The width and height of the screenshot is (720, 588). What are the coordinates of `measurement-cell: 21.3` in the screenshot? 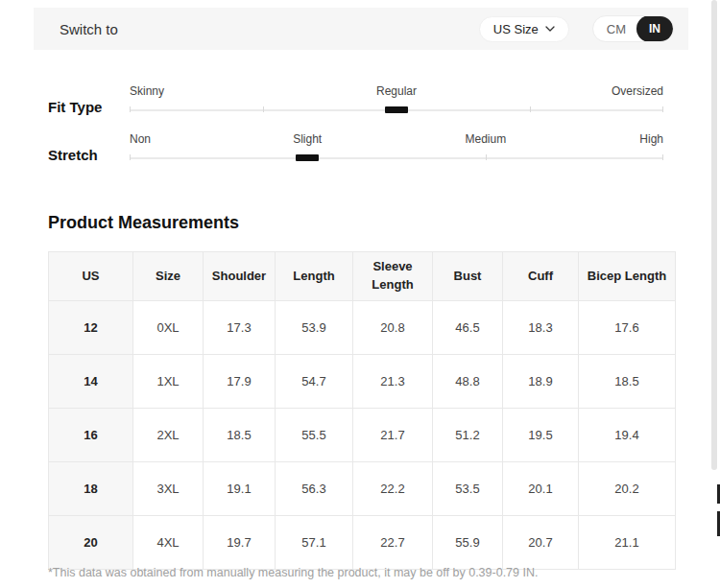 It's located at (394, 382).